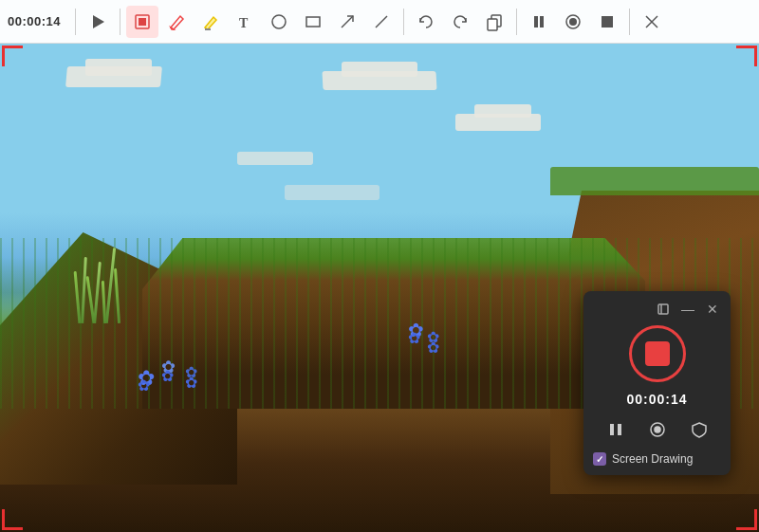 Image resolution: width=759 pixels, height=532 pixels. I want to click on pause-button, so click(539, 22).